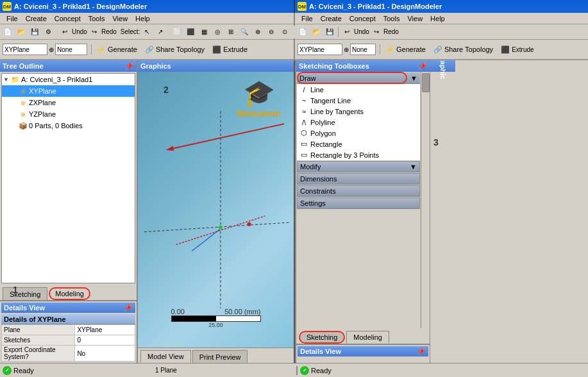 The image size is (588, 377). I want to click on settings-btn: ⚙, so click(48, 32).